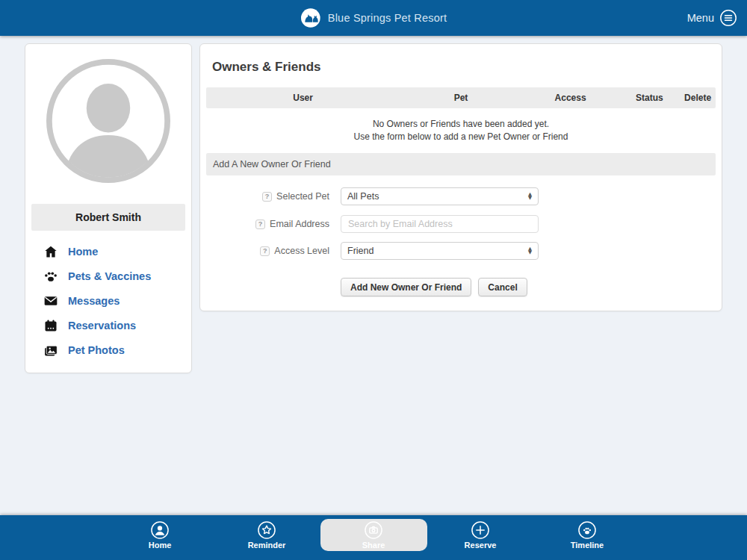  What do you see at coordinates (461, 164) in the screenshot?
I see `form-section-header: Add A New Owner Or Friend` at bounding box center [461, 164].